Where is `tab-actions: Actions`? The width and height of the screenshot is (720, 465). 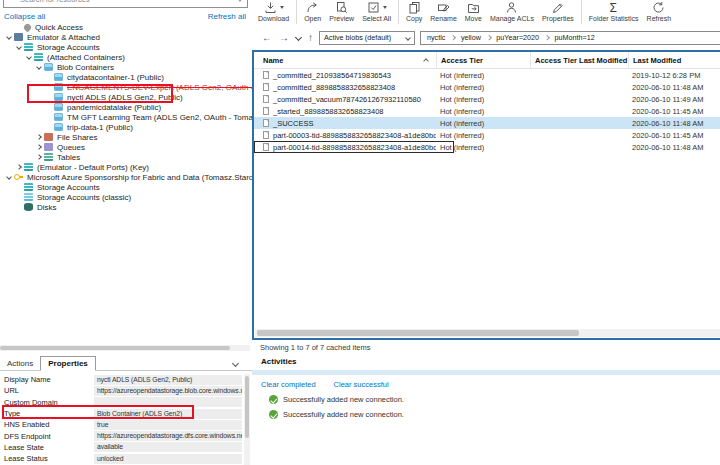 tab-actions: Actions is located at coordinates (20, 364).